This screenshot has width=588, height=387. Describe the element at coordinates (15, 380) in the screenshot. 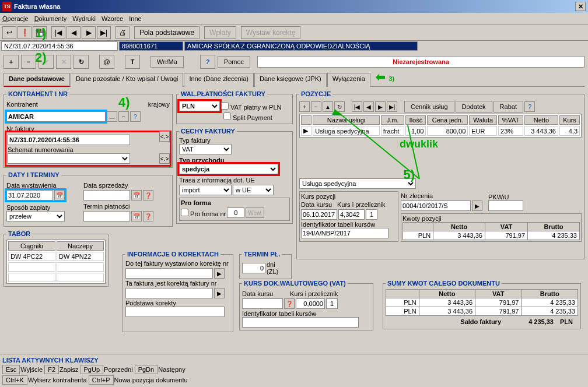

I see `key-ctrlk: Ctrl+K` at that location.